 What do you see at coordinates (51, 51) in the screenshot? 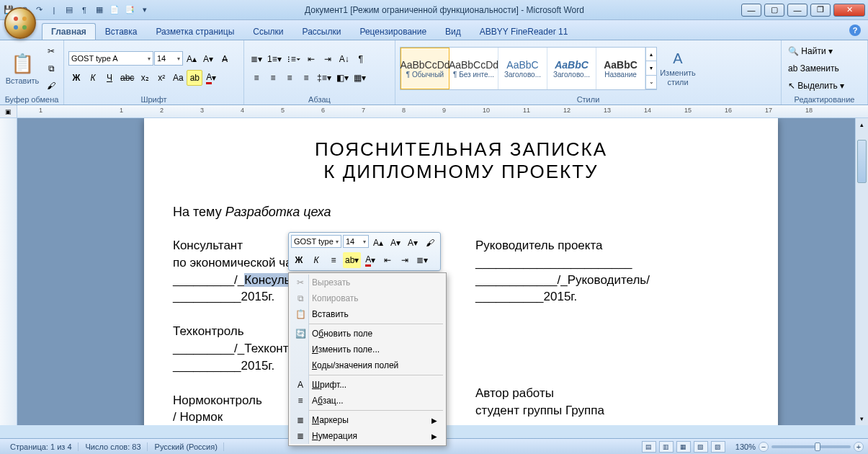
I see `cut-icon: ✂` at bounding box center [51, 51].